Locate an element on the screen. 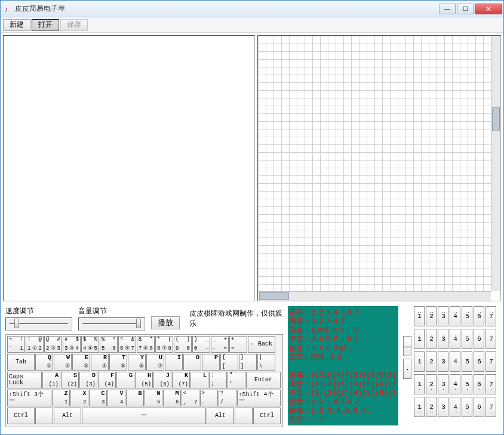 The width and height of the screenshot is (504, 435). minimize-button: — is located at coordinates (447, 9).